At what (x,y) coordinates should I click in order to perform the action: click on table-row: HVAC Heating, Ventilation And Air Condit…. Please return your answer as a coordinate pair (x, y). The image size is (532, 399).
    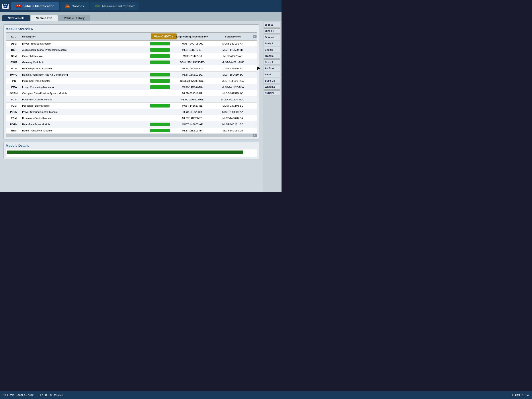
    Looking at the image, I should click on (131, 75).